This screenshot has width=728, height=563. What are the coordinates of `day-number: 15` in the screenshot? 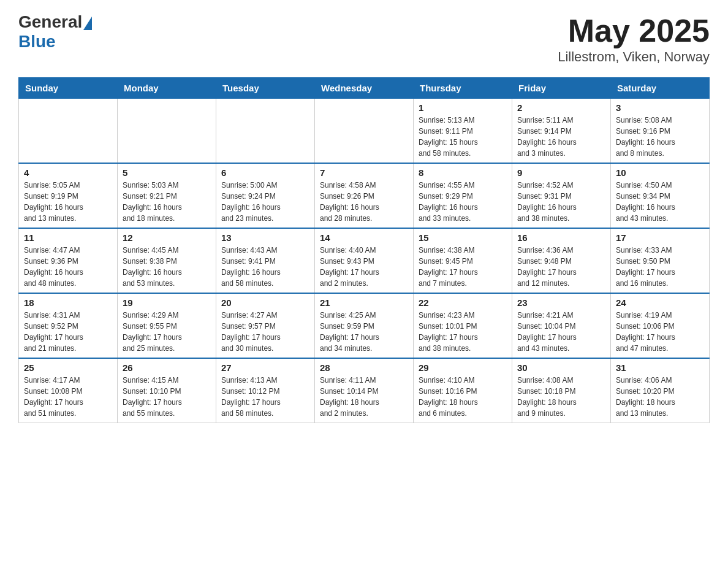 It's located at (463, 238).